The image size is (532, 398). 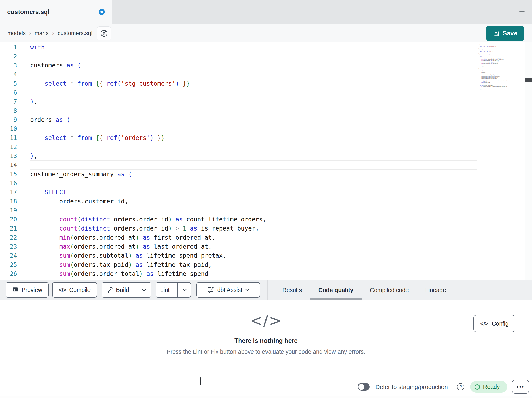 I want to click on breadcrumb-item-models: models, so click(x=16, y=33).